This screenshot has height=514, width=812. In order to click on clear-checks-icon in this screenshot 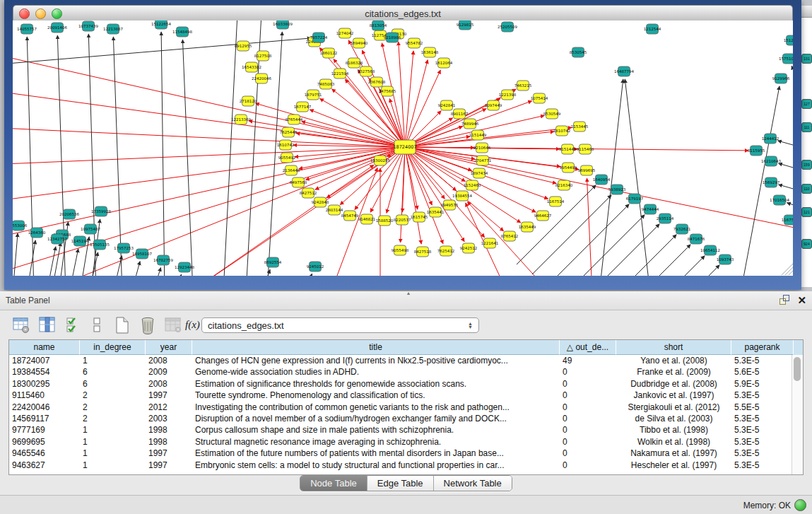, I will do `click(97, 325)`.